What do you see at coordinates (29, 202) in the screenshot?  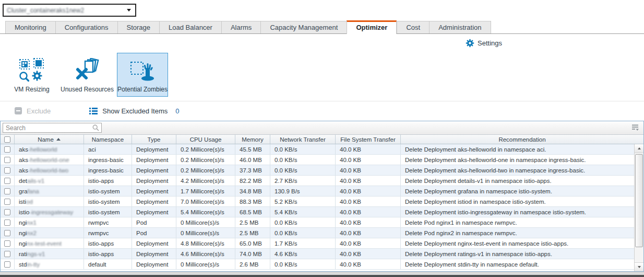 I see `redacted-name-part: od` at bounding box center [29, 202].